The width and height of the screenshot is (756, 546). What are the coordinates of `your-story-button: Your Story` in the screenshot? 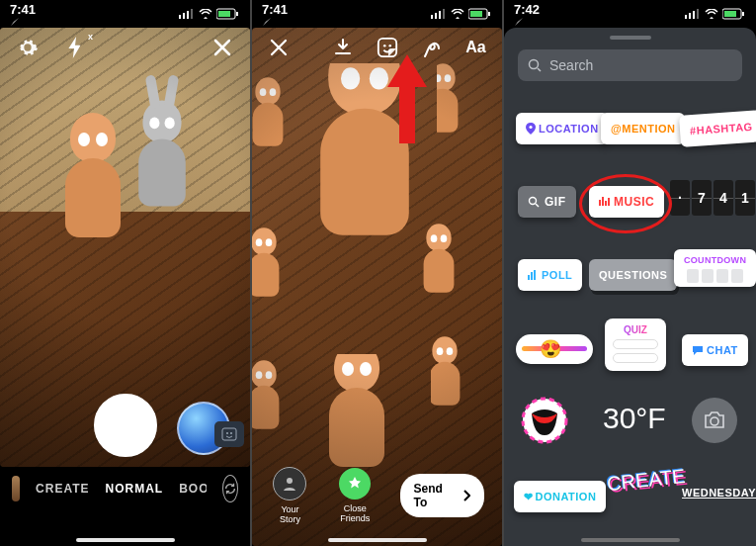 It's located at (291, 496).